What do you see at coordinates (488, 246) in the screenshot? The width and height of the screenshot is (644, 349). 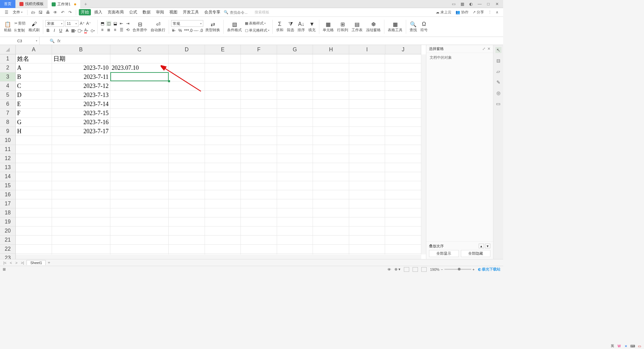 I see `send-backward-icon: ▾` at bounding box center [488, 246].